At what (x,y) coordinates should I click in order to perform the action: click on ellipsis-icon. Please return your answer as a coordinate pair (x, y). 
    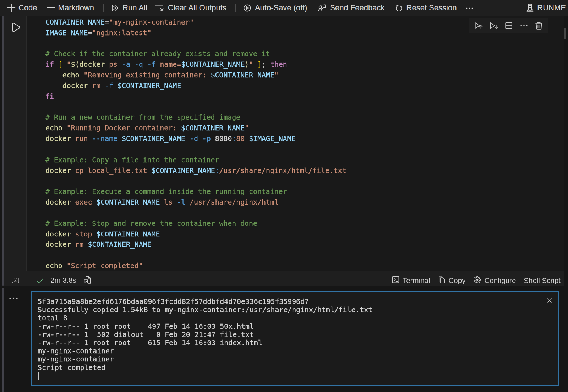
    Looking at the image, I should click on (469, 8).